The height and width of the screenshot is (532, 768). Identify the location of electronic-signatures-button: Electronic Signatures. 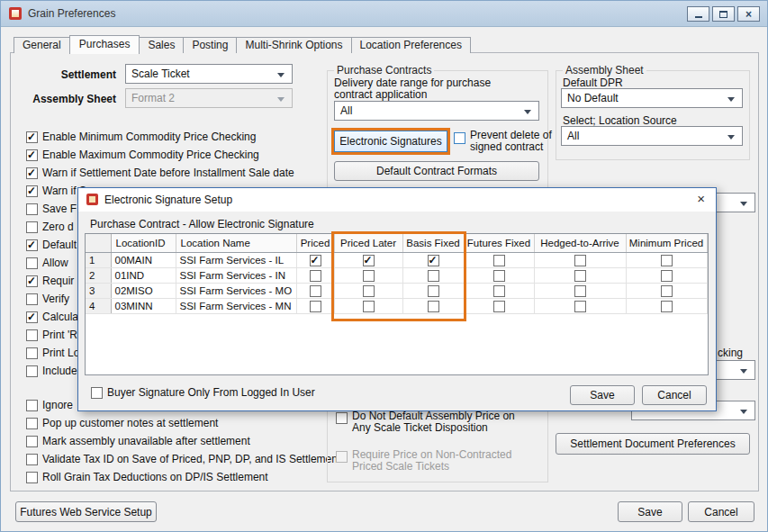
(391, 141).